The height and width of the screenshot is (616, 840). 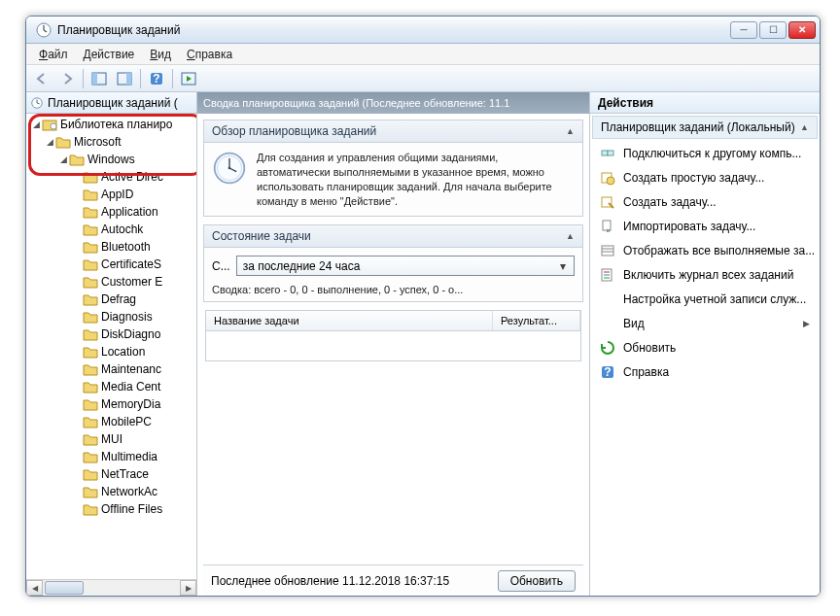 What do you see at coordinates (111, 352) in the screenshot?
I see `tree-item-folder: Location` at bounding box center [111, 352].